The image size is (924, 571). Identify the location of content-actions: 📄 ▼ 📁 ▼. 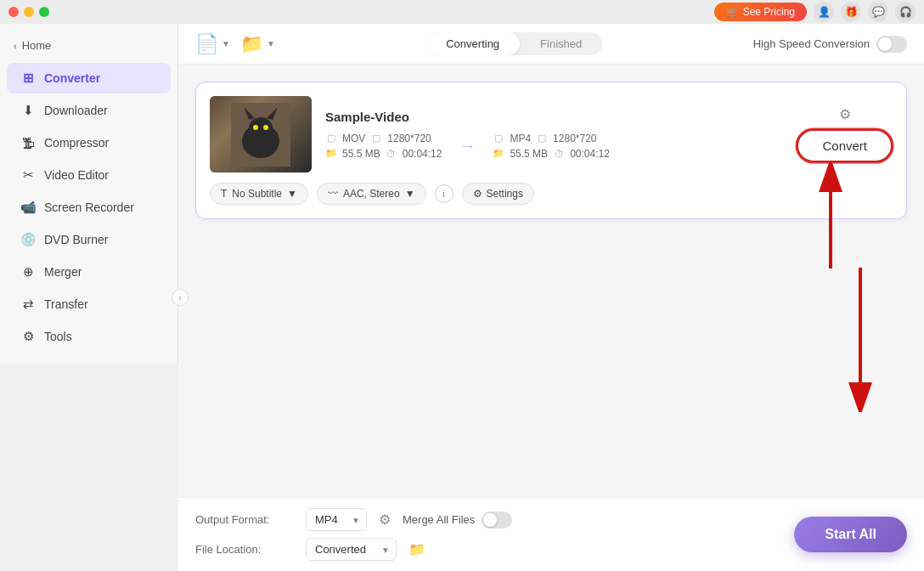
(235, 44).